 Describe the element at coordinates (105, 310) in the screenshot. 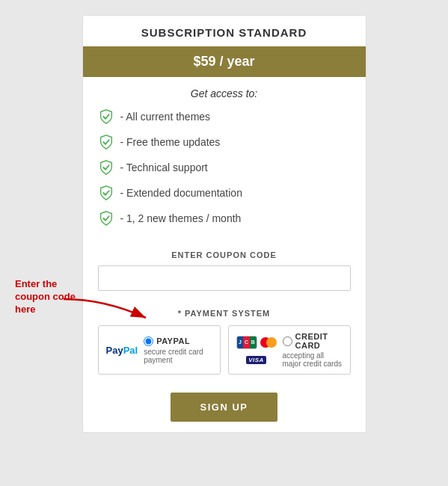

I see `arrow-icon` at that location.